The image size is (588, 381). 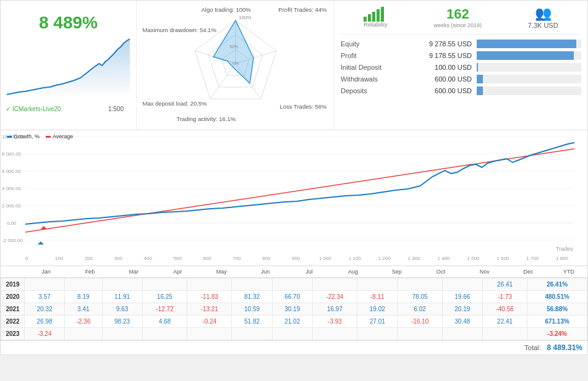 I want to click on table-row: 2023-3.24-3.24%, so click(x=294, y=334).